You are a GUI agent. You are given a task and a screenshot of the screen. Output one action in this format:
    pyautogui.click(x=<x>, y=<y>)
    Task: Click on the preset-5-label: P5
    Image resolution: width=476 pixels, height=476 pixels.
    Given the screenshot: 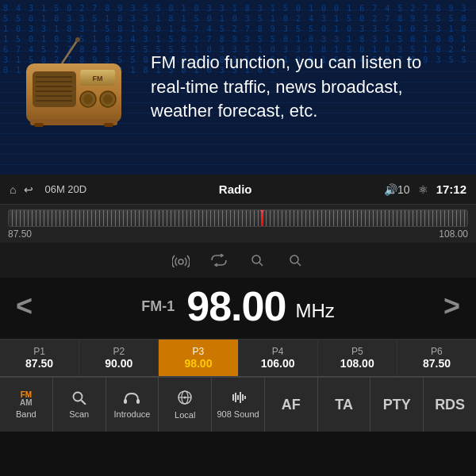 What is the action you would take?
    pyautogui.click(x=357, y=351)
    